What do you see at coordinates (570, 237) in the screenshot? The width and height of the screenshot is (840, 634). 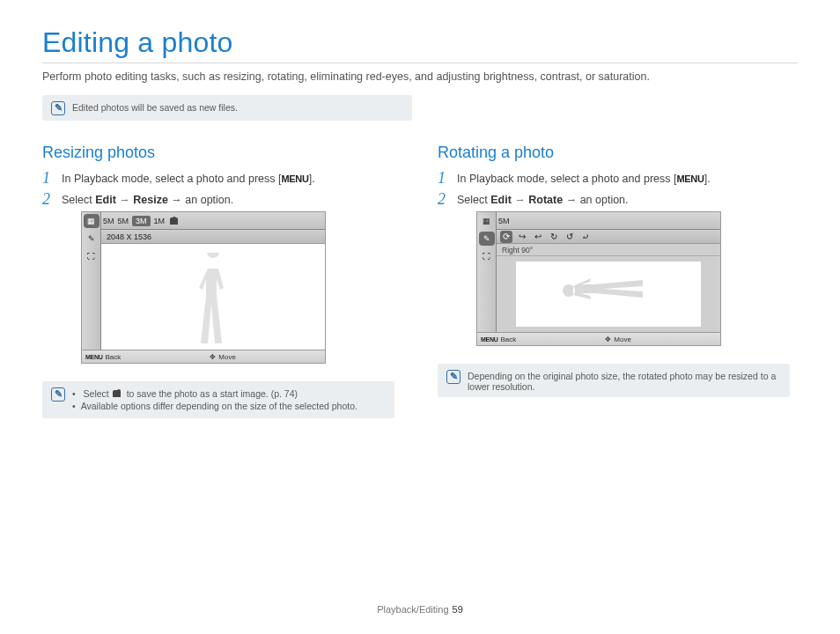 I see `rotate-icon: ↺` at bounding box center [570, 237].